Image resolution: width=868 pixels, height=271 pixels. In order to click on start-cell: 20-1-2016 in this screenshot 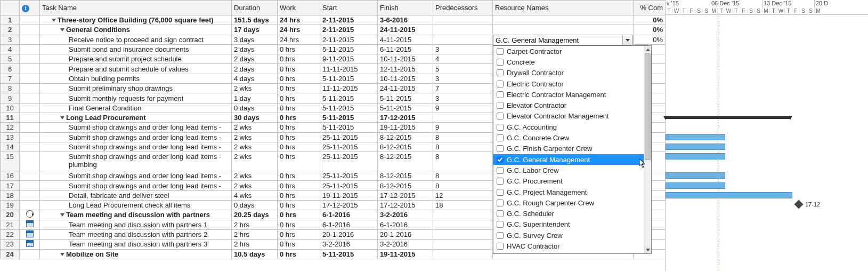, I will do `click(349, 234)`.